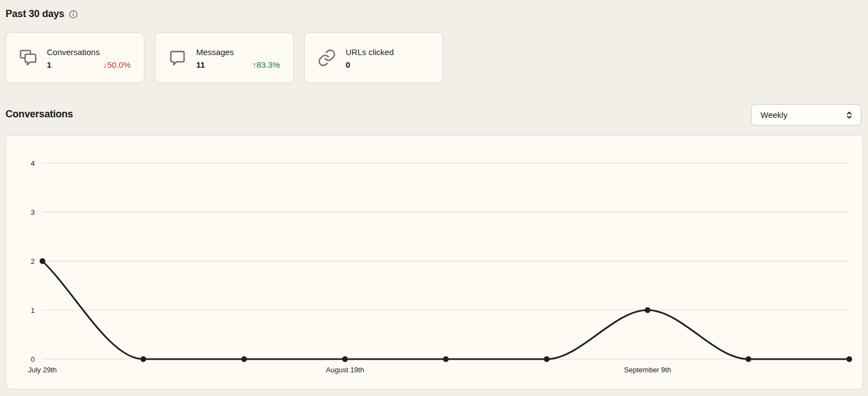 This screenshot has height=396, width=868. I want to click on chart-section-header: Conversations Weekly, so click(433, 115).